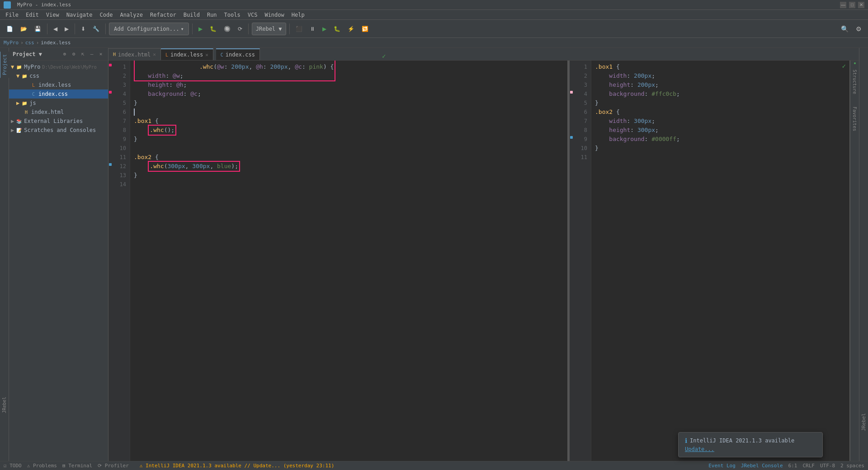 This screenshot has height=470, width=868. What do you see at coordinates (325, 29) in the screenshot?
I see `jrebel-run-button: ▶` at bounding box center [325, 29].